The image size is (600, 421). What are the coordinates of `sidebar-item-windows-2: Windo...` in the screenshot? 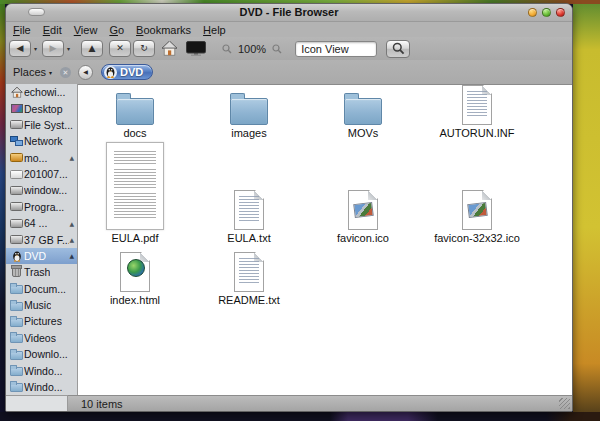 It's located at (42, 387).